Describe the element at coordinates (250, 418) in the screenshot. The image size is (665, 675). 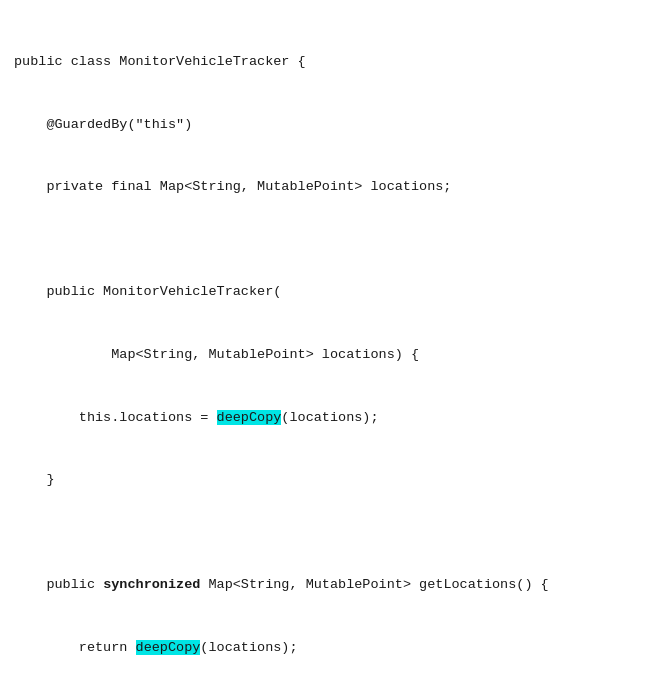
I see `highlight-deepcopy-1: deepCopy` at that location.